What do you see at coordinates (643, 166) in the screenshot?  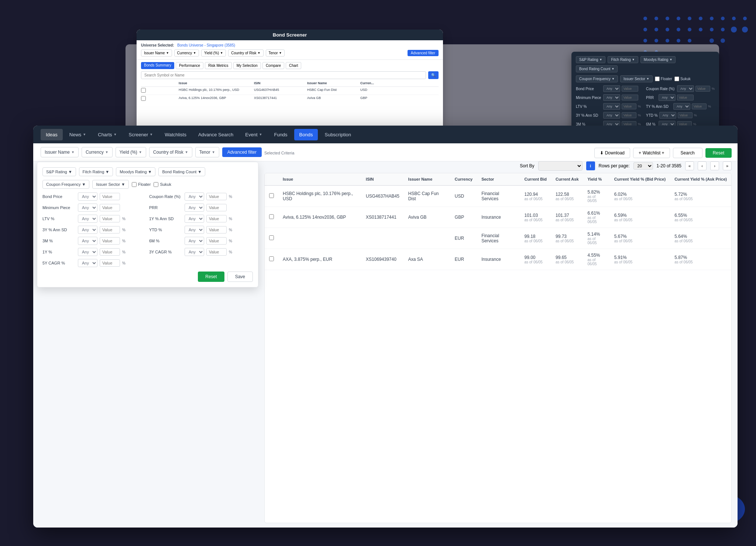 I see `rows-per-page-select: 20 50 100` at bounding box center [643, 166].